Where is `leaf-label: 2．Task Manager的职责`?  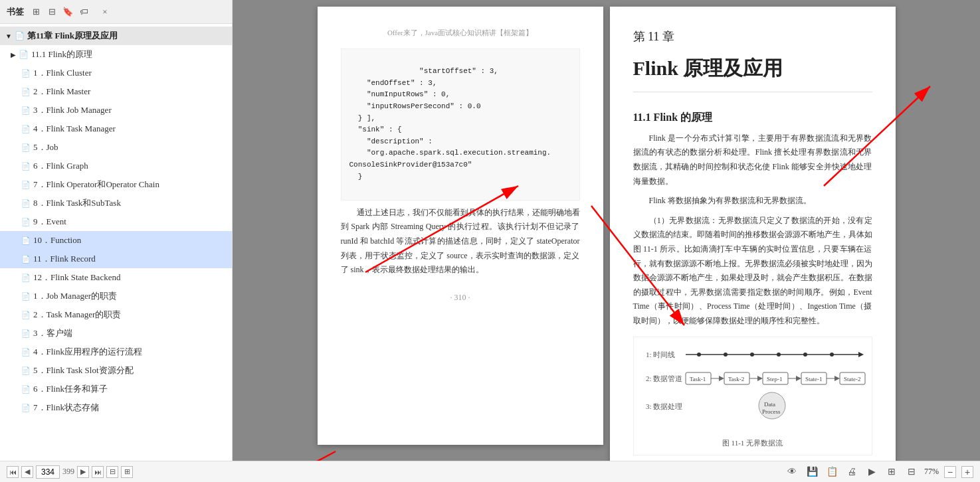
leaf-label: 2．Task Manager的职责 is located at coordinates (77, 315).